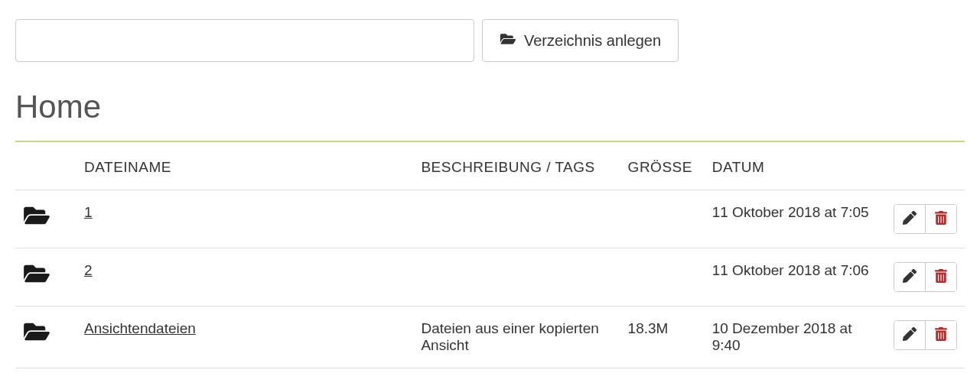 This screenshot has height=386, width=980. What do you see at coordinates (140, 329) in the screenshot?
I see `folder-name-link: Ansichtendateien` at bounding box center [140, 329].